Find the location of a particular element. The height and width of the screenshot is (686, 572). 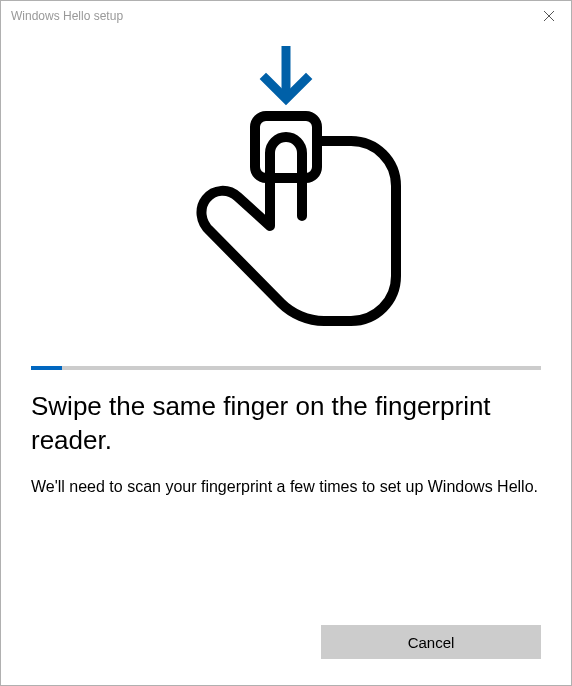

dialog-footer: Cancel is located at coordinates (286, 645).